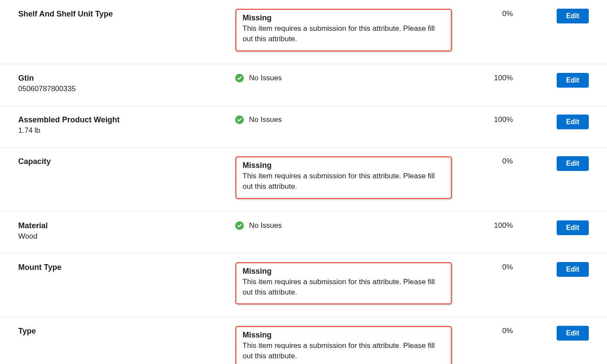 The image size is (607, 364). I want to click on attribute-name: Shelf And Shelf Unit Type, so click(122, 14).